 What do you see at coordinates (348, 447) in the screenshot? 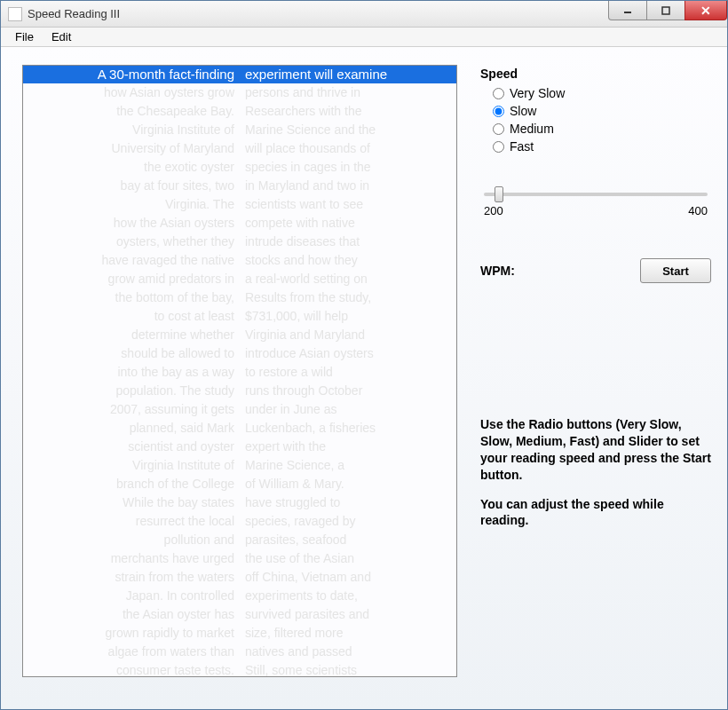
I see `faded-right: expert with the` at bounding box center [348, 447].